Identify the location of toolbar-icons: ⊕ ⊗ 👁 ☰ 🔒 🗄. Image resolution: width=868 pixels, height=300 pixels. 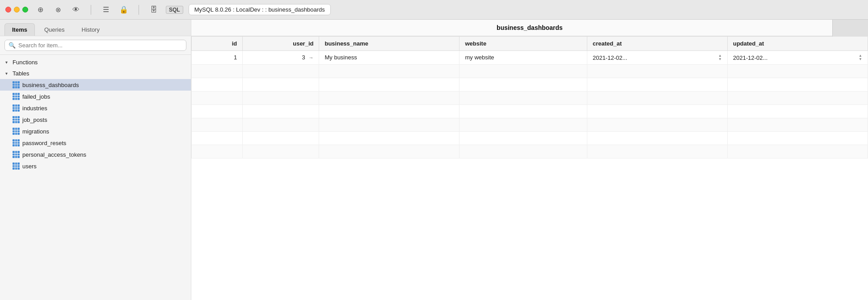
(97, 10).